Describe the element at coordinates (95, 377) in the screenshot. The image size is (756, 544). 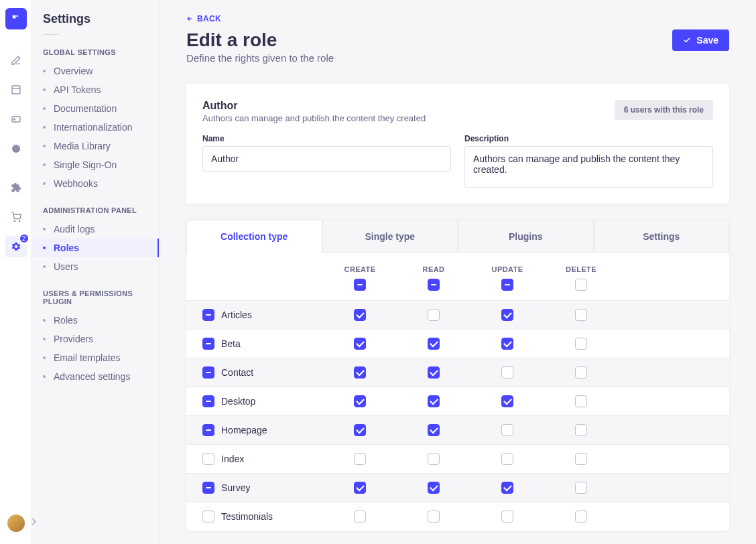
I see `sidenav-item: Advanced settings` at that location.